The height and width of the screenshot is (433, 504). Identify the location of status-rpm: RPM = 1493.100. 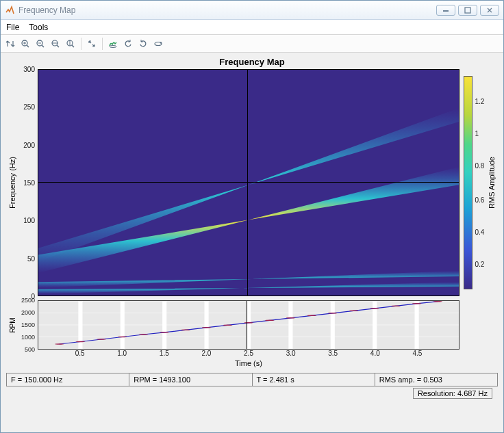
(190, 380).